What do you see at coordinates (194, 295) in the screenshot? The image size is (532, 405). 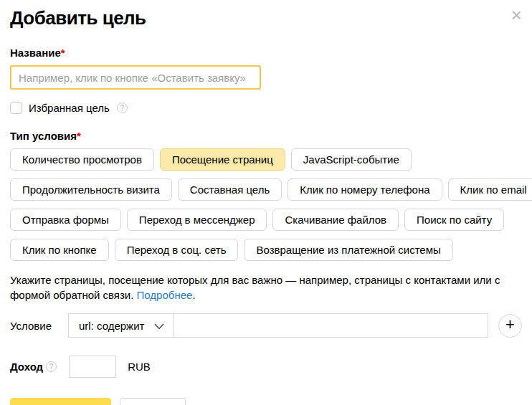 I see `description-after-link: .` at bounding box center [194, 295].